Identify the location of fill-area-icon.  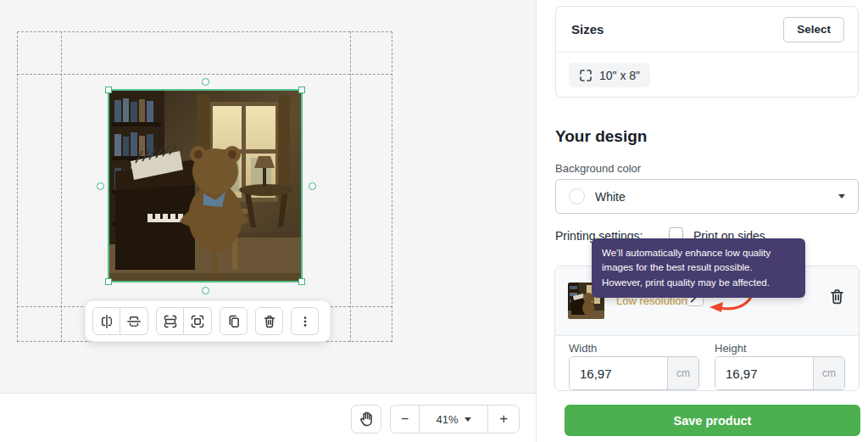
(198, 322).